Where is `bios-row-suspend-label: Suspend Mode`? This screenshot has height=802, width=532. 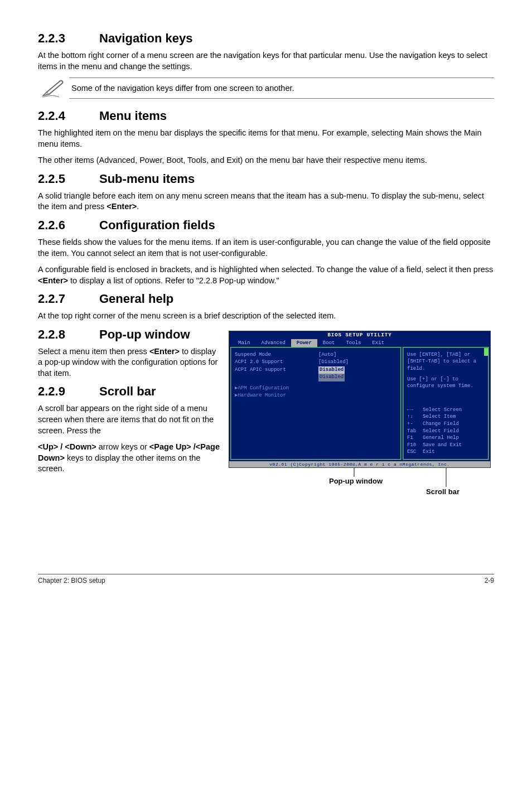
bios-row-suspend-label: Suspend Mode is located at coordinates (277, 355).